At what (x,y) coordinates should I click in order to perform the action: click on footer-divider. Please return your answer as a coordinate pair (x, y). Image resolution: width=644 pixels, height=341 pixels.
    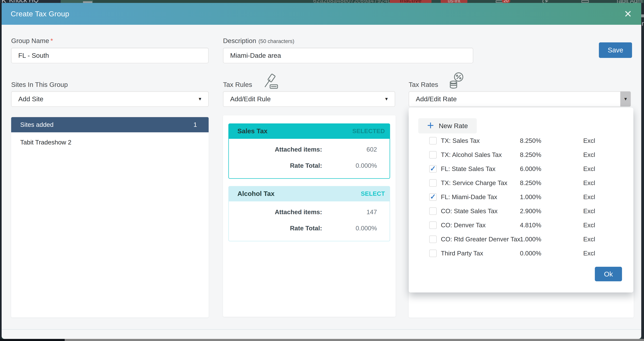
    Looking at the image, I should click on (322, 330).